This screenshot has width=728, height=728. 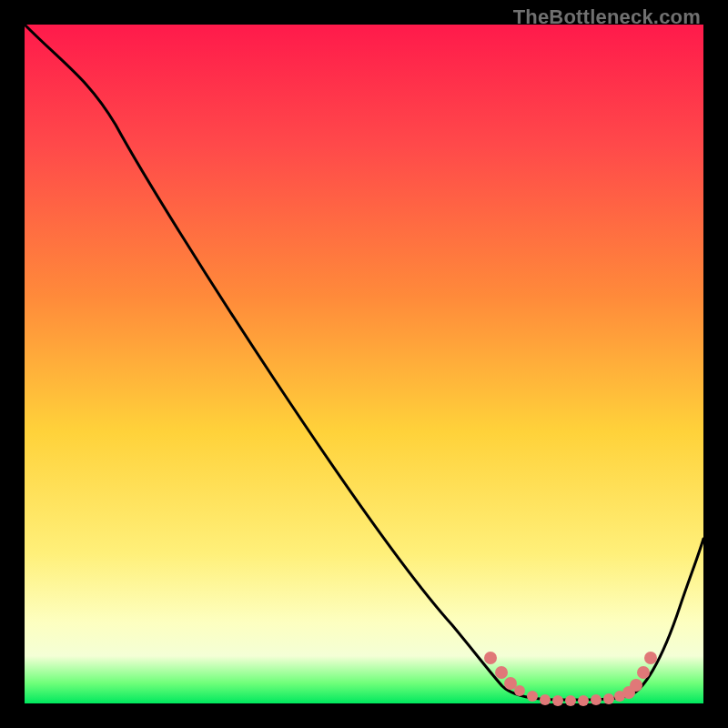 What do you see at coordinates (571, 679) in the screenshot?
I see `valley-marker-group` at bounding box center [571, 679].